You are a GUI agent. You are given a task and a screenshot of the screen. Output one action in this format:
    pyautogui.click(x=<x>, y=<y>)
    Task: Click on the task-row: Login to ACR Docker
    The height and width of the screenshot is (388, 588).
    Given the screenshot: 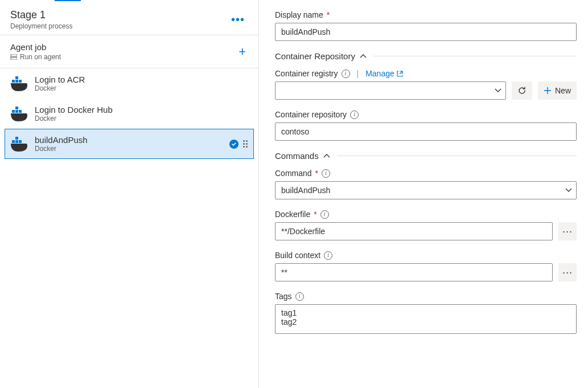 What is the action you would take?
    pyautogui.click(x=129, y=83)
    